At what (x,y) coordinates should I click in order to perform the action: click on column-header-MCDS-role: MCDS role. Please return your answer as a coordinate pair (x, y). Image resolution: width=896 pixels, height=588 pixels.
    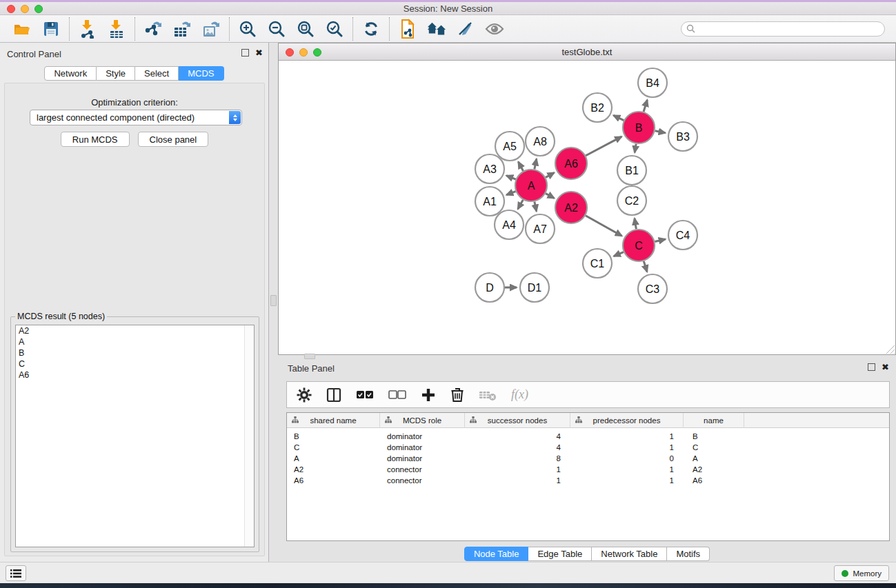
    Looking at the image, I should click on (422, 420).